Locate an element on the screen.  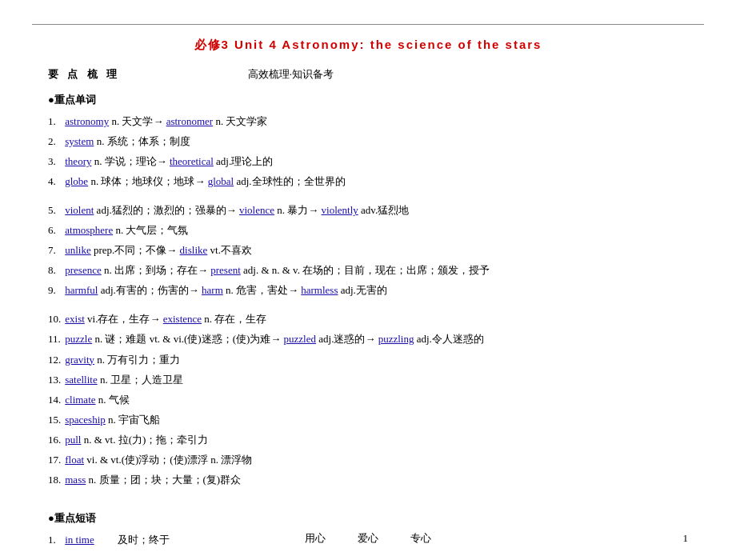
list-item: 13. satellite n. 卫星；人造卫星 is located at coordinates (368, 380).